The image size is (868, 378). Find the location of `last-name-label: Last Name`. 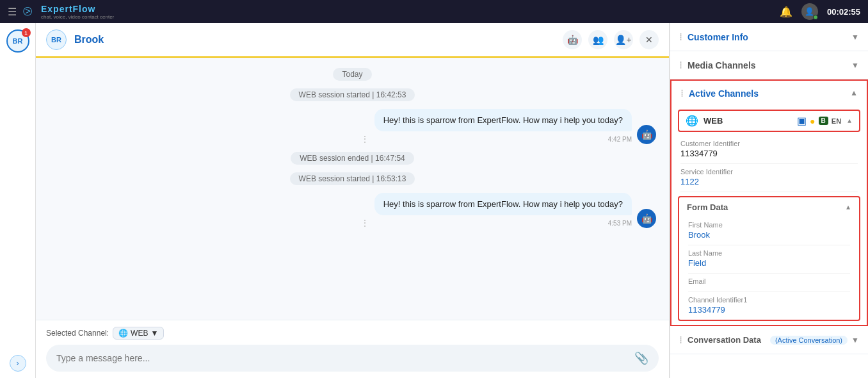

last-name-label: Last Name is located at coordinates (769, 253).